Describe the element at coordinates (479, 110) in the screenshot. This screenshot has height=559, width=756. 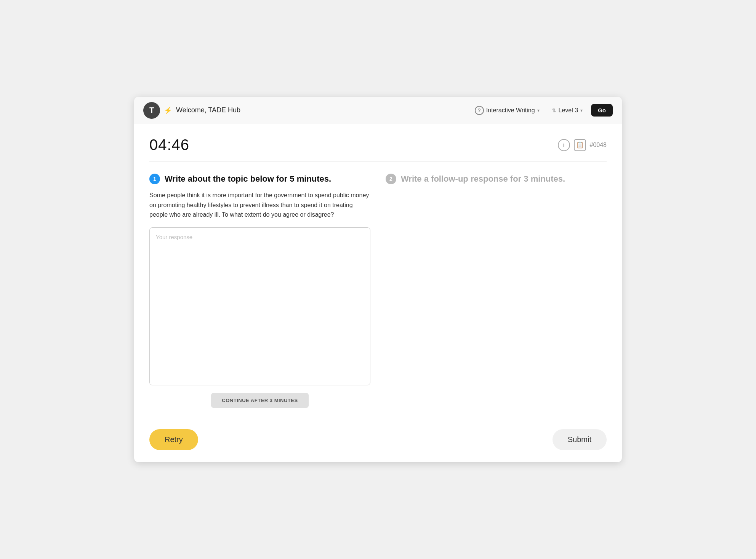
I see `help-icon: ?` at that location.